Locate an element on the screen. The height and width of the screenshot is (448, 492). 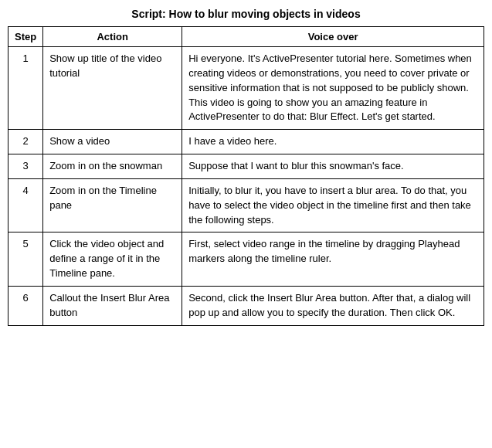
page-title: Script: How to blur moving objects in vi… is located at coordinates (246, 14).